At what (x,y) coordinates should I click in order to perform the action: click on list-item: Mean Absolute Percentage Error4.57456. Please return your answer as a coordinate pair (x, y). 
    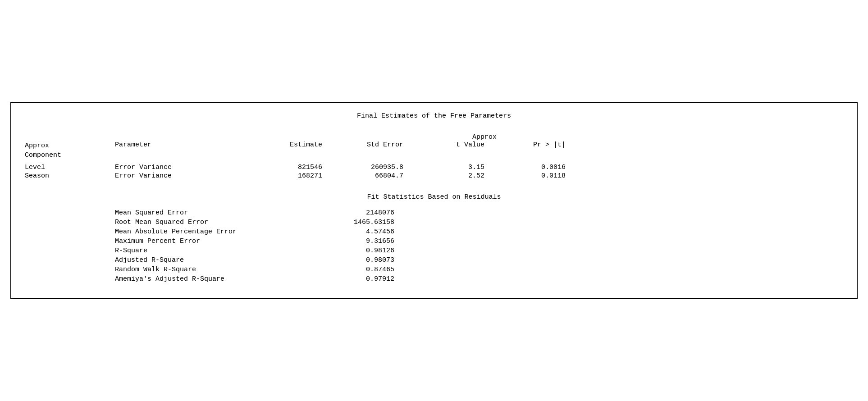
    Looking at the image, I should click on (479, 232).